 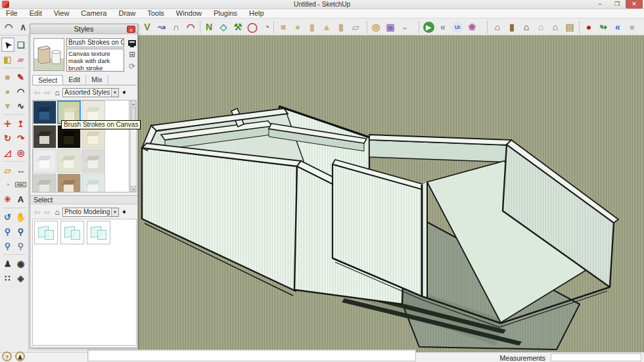 I want to click on white-grey-style, so click(x=45, y=161).